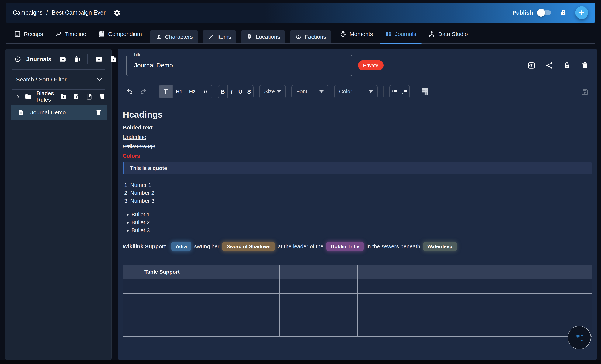  What do you see at coordinates (240, 92) in the screenshot?
I see `underline-button: U` at bounding box center [240, 92].